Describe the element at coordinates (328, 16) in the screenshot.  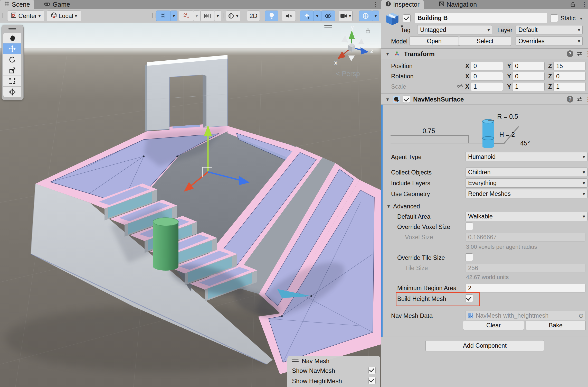
I see `scene-visibility-button` at that location.